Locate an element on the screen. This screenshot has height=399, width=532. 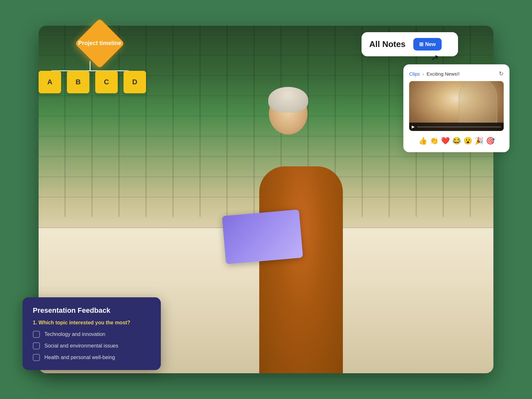
clips-link: Clips is located at coordinates (414, 74).